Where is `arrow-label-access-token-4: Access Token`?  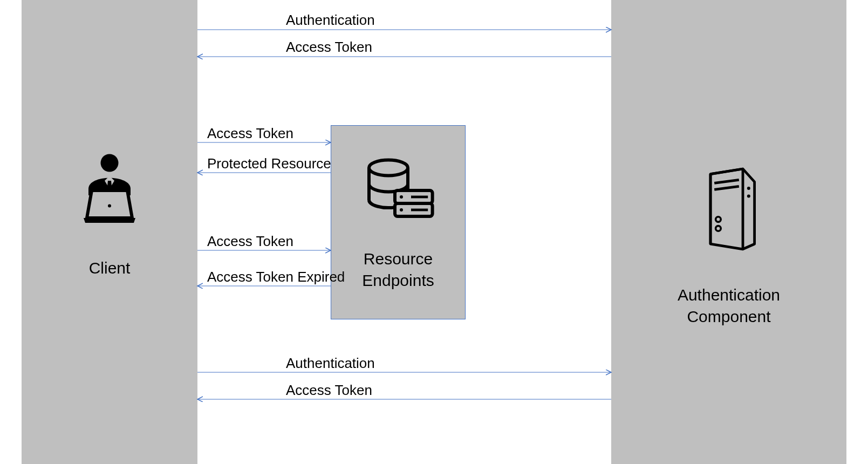 arrow-label-access-token-4: Access Token is located at coordinates (329, 391).